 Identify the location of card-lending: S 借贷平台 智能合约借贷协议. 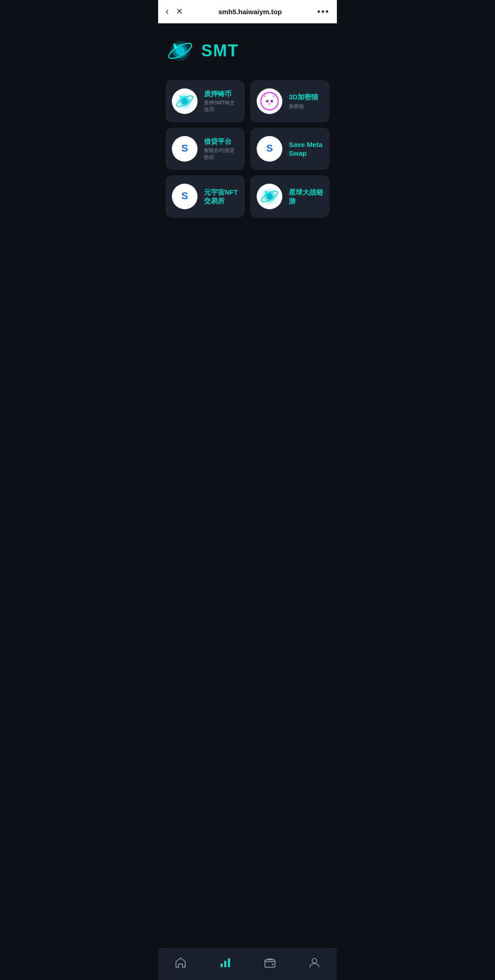
(205, 149).